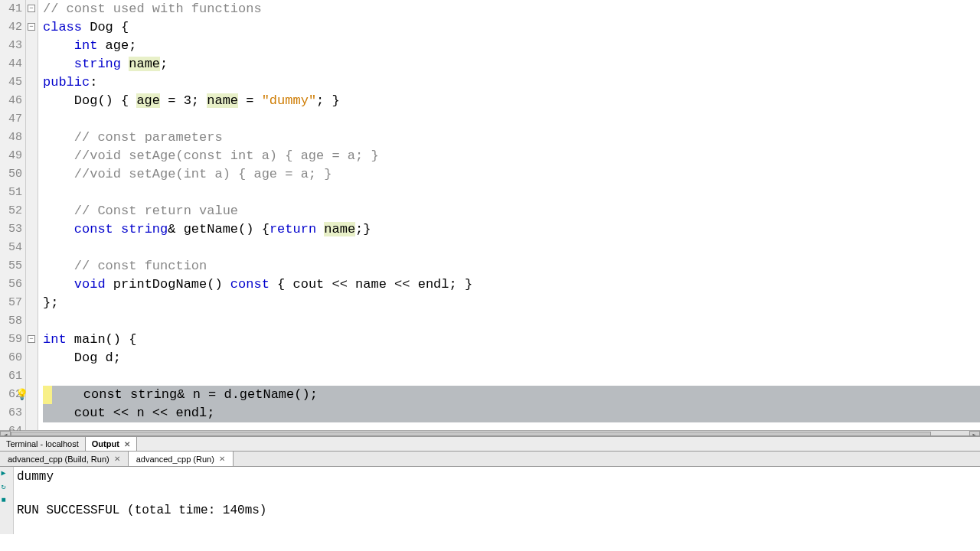 Image resolution: width=980 pixels, height=551 pixels. I want to click on scroll-track, so click(490, 434).